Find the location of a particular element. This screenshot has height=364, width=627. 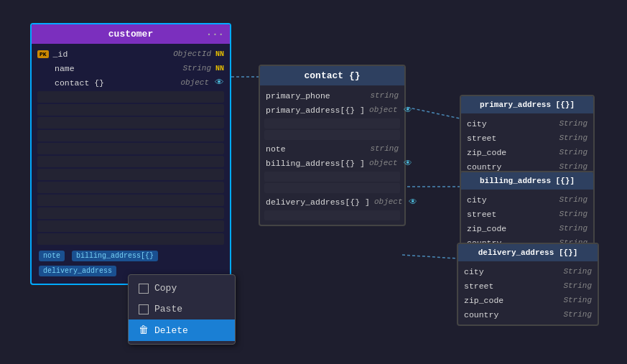

billing-address-title: billing_address [{}] is located at coordinates (527, 181).